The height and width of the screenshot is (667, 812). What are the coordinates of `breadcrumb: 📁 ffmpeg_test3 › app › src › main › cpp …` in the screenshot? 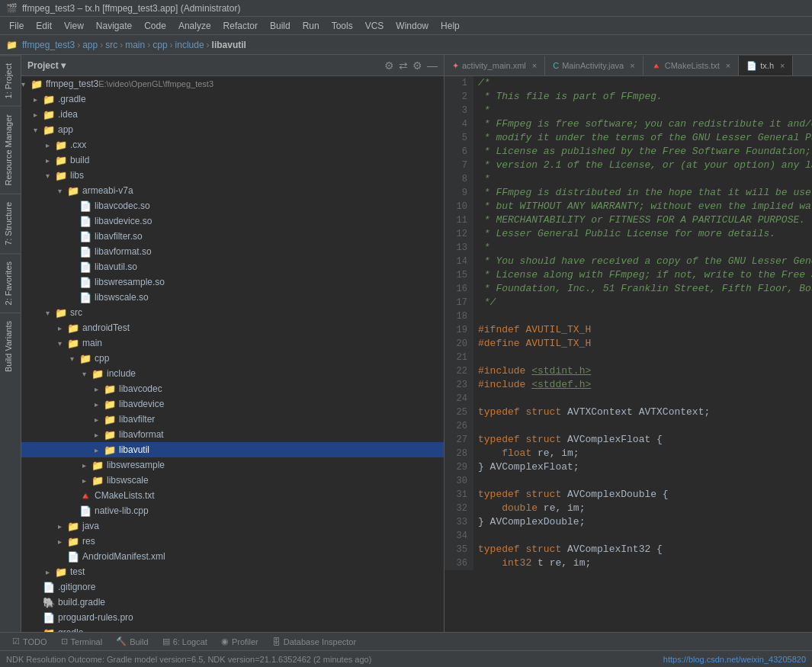 It's located at (406, 45).